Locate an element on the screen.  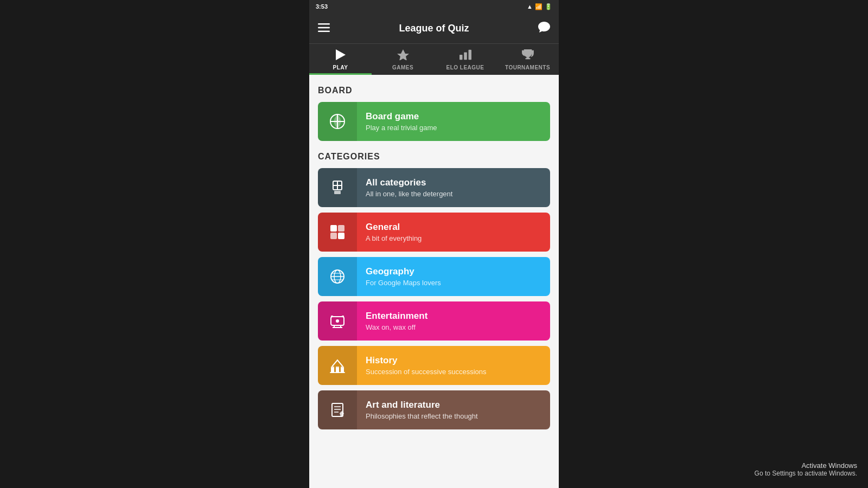
geography-card: Geography For Google Maps lovers is located at coordinates (434, 277).